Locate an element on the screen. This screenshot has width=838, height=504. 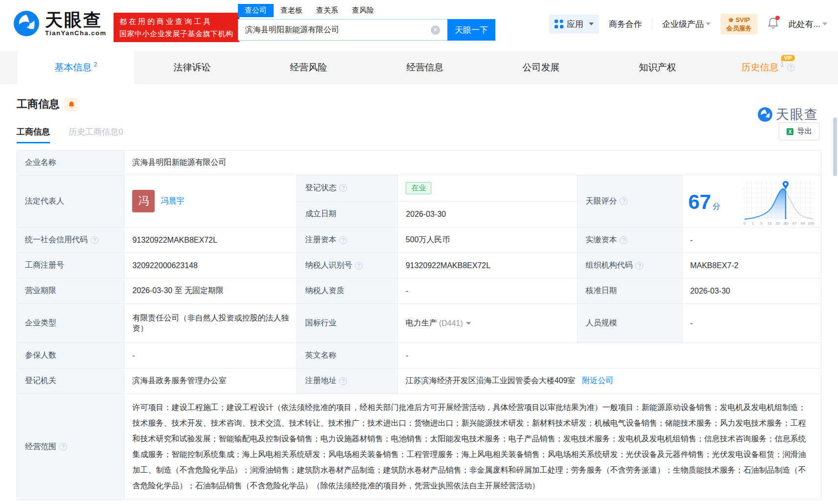
company-name-value: 滨海县明阳新能源有限公司 is located at coordinates (472, 162).